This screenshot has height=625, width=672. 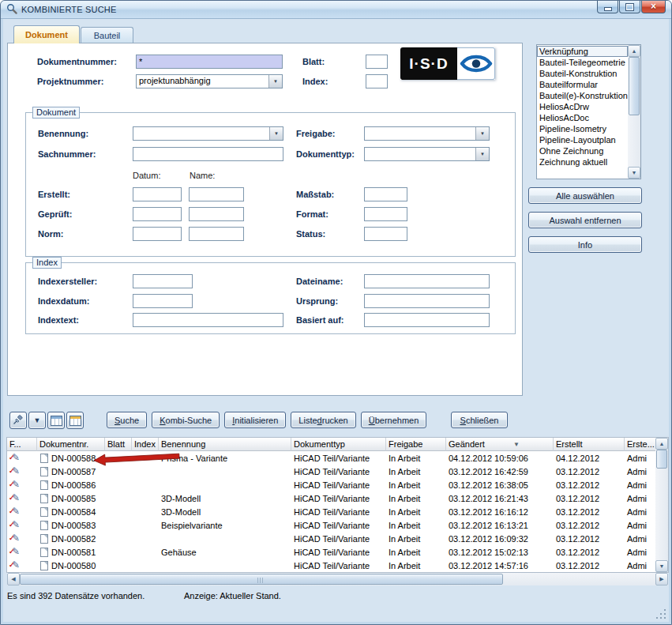 What do you see at coordinates (323, 420) in the screenshot?
I see `action-button-liste-drucken: Liste drucken` at bounding box center [323, 420].